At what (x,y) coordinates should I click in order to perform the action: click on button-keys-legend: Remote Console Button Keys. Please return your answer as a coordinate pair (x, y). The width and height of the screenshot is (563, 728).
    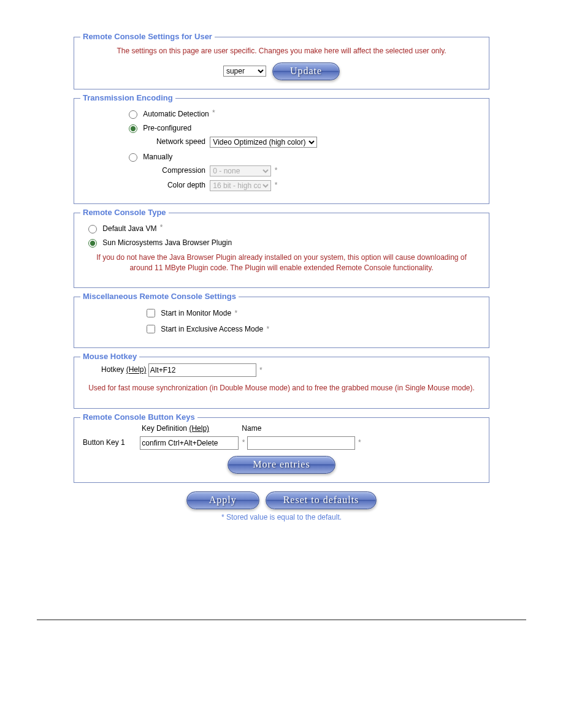
    Looking at the image, I should click on (139, 417).